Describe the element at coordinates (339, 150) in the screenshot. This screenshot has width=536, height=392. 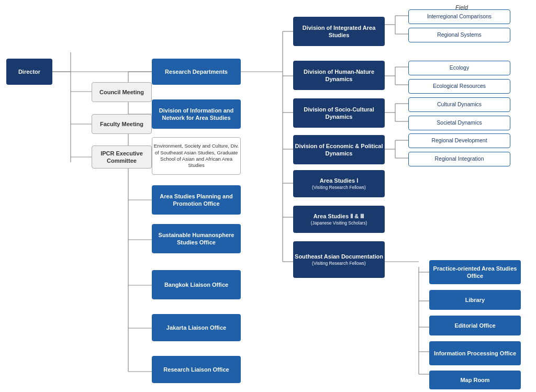
I see `div-econ-political-label: Division of Economic & Political Dynamic…` at that location.